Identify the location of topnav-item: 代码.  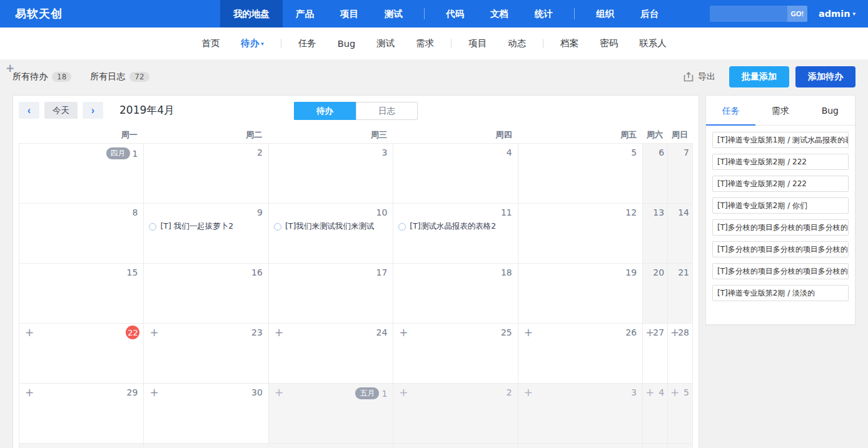
(455, 14).